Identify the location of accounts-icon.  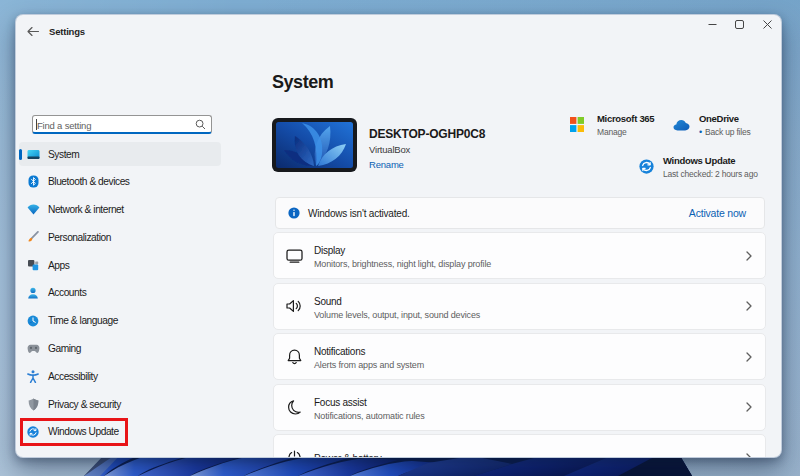
(34, 292).